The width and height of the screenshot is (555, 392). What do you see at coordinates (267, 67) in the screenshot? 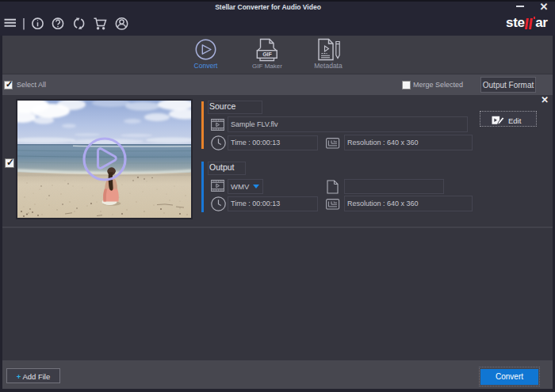
I see `svg-text: GIF Maker` at bounding box center [267, 67].